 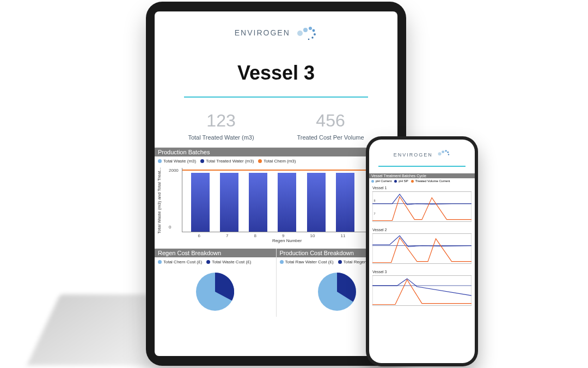 I want to click on sparkline-chart-icon: 8 7, so click(x=422, y=207).